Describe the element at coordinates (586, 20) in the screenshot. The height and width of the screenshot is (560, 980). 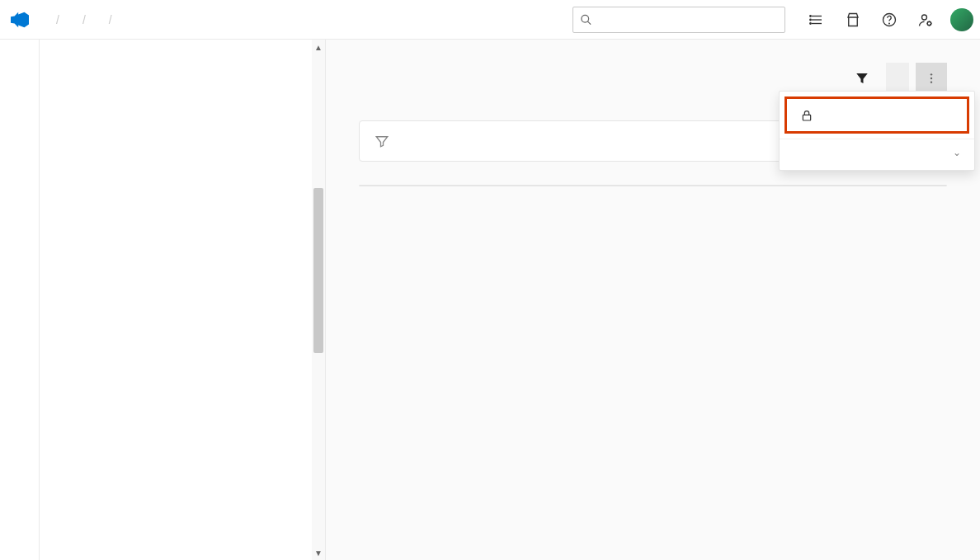
I see `search-icon` at that location.